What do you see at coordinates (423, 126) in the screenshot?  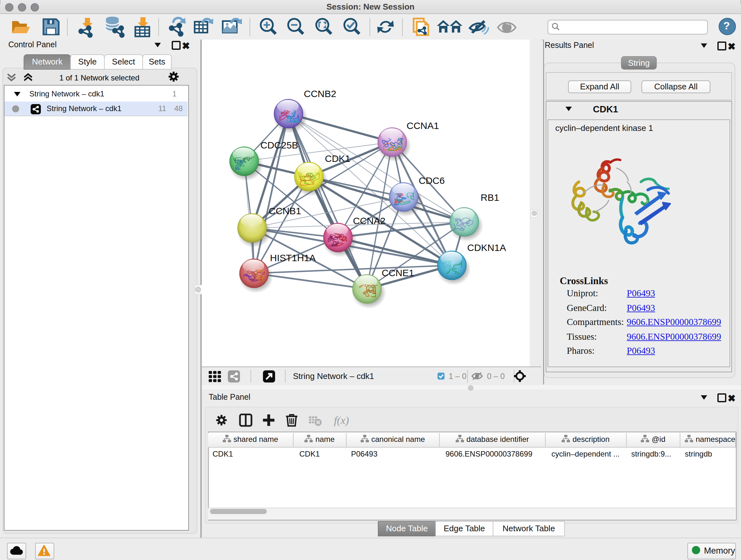 I see `svg-text: CCNA1` at bounding box center [423, 126].